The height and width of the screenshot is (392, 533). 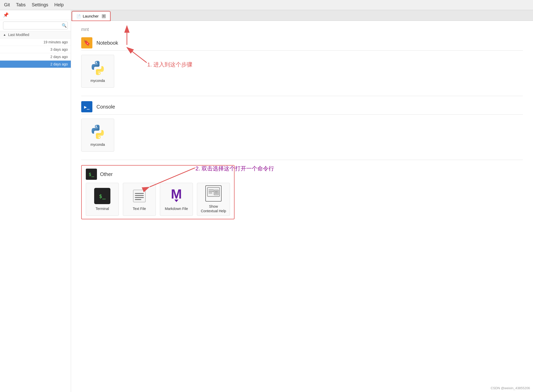 I want to click on console-section-label: Console, so click(x=106, y=107).